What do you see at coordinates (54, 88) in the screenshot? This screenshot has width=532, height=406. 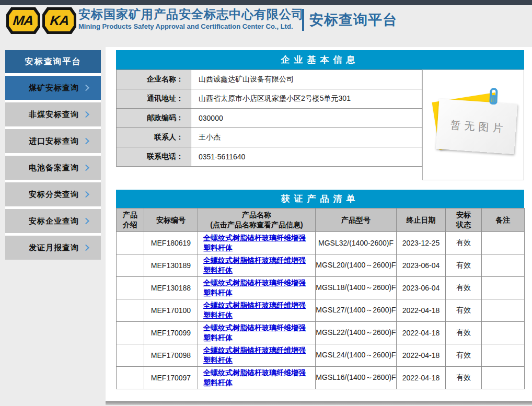 I see `sidebar-item-label: 煤矿安标查询` at bounding box center [54, 88].